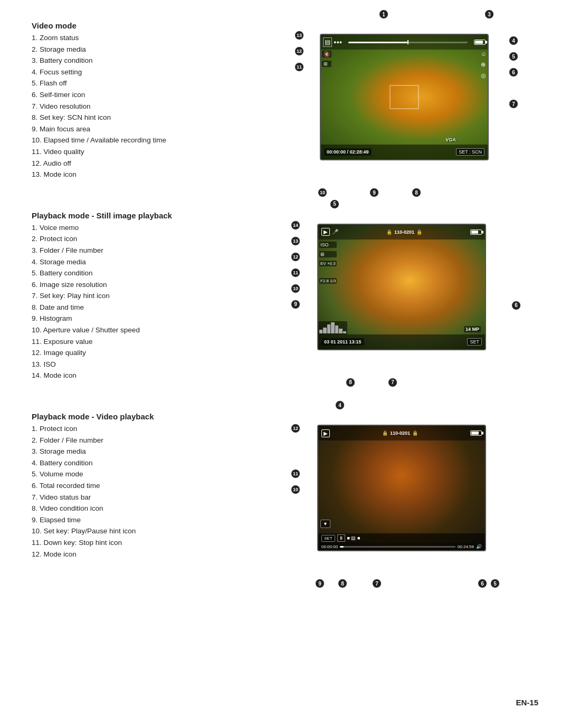  I want to click on timeline-bar: 00:00:00 00:24:59 🔊, so click(402, 547).